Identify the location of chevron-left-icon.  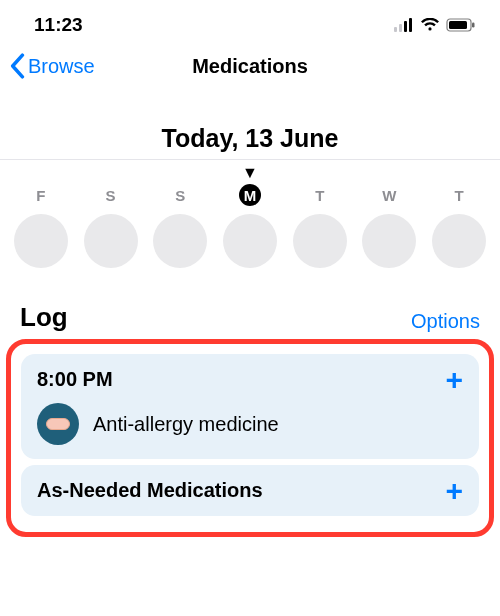
(17, 66).